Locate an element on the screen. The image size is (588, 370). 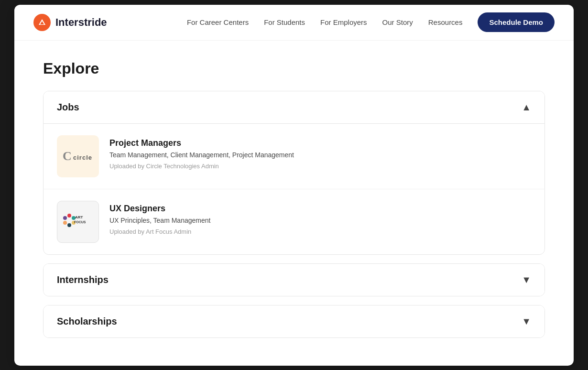
artfocus-logo-svg: ART FOCUS is located at coordinates (78, 222).